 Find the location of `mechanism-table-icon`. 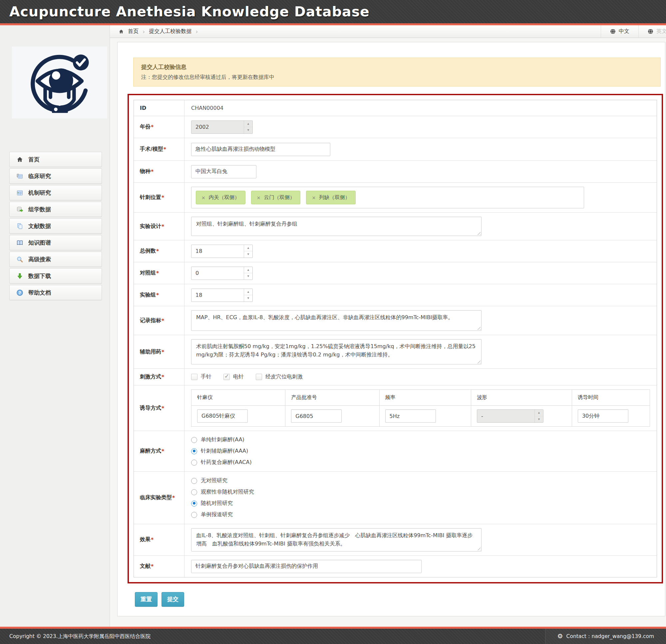

mechanism-table-icon is located at coordinates (20, 193).